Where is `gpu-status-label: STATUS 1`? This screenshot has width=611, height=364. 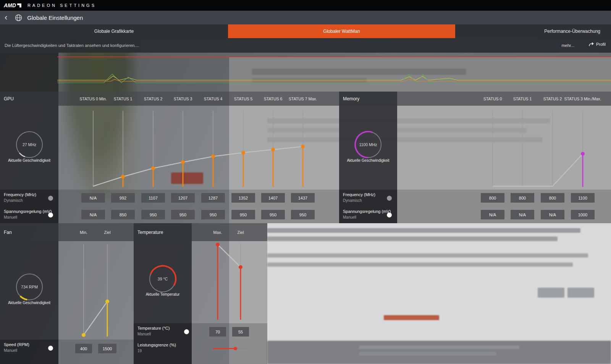 gpu-status-label: STATUS 1 is located at coordinates (123, 99).